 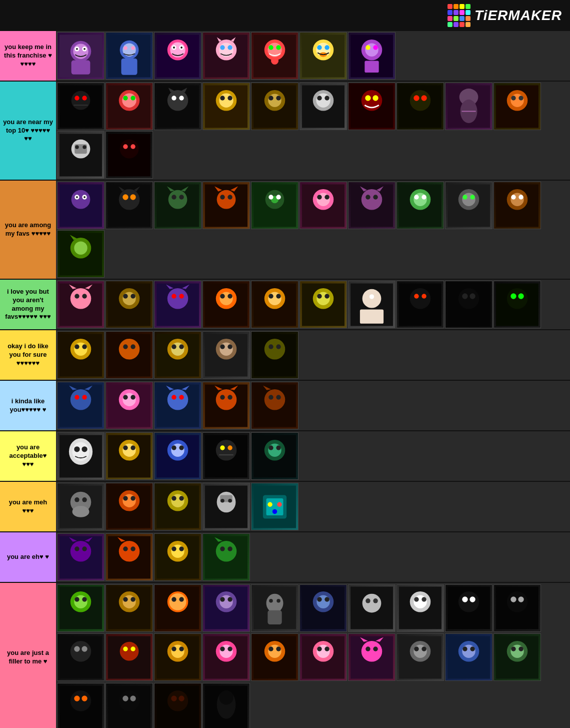 What do you see at coordinates (28, 304) in the screenshot?
I see `tier-label-4: i love you but you aren't among my favs♥…` at bounding box center [28, 304].